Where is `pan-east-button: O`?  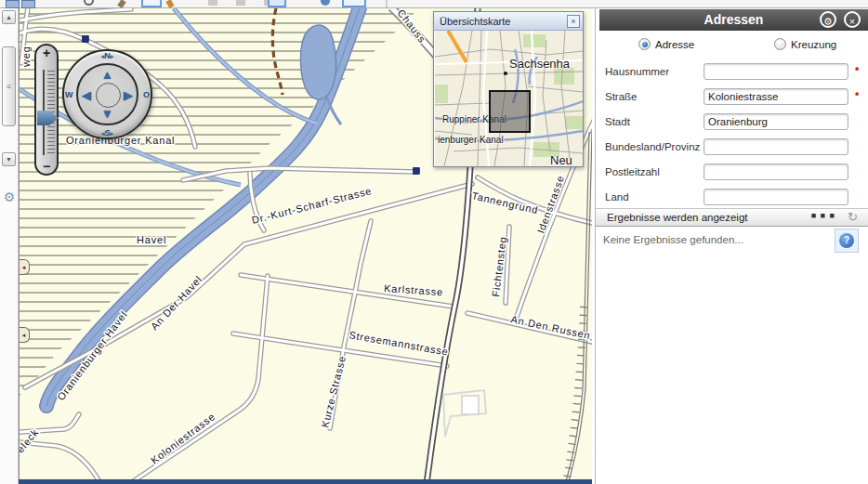
pan-east-button: O is located at coordinates (147, 95).